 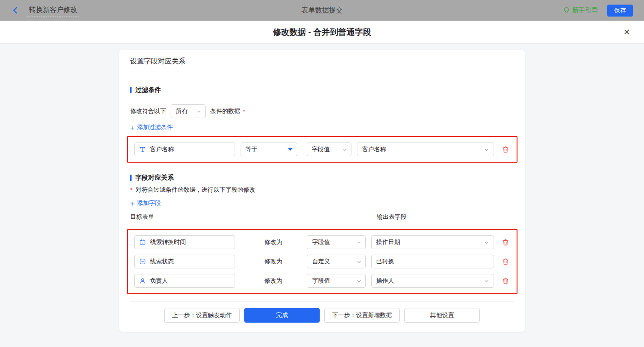 What do you see at coordinates (426, 149) in the screenshot?
I see `filter-value-select: 客户名称` at bounding box center [426, 149].